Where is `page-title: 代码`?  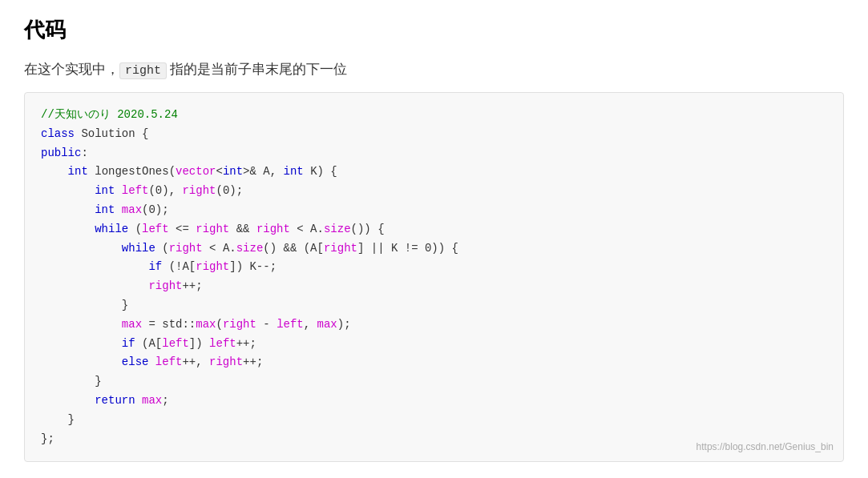 page-title: 代码 is located at coordinates (434, 30).